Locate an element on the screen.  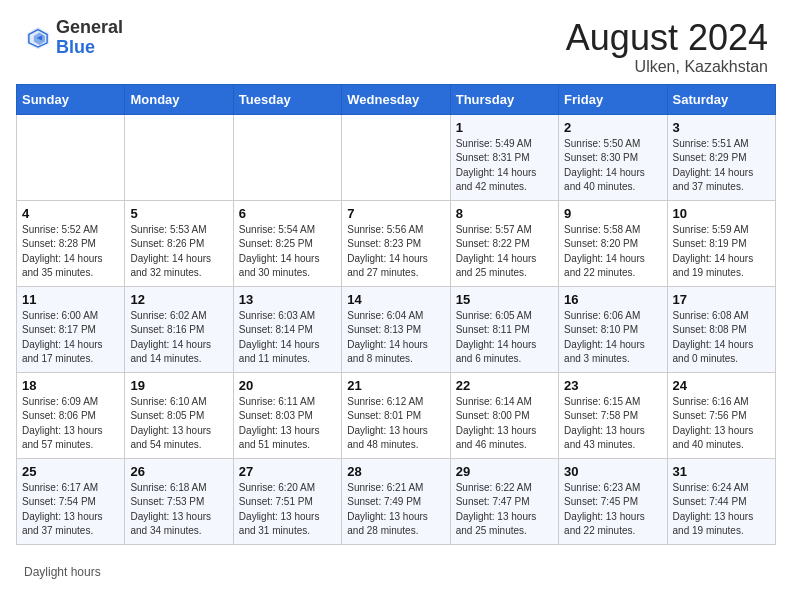
day-number: 29 is located at coordinates (504, 472).